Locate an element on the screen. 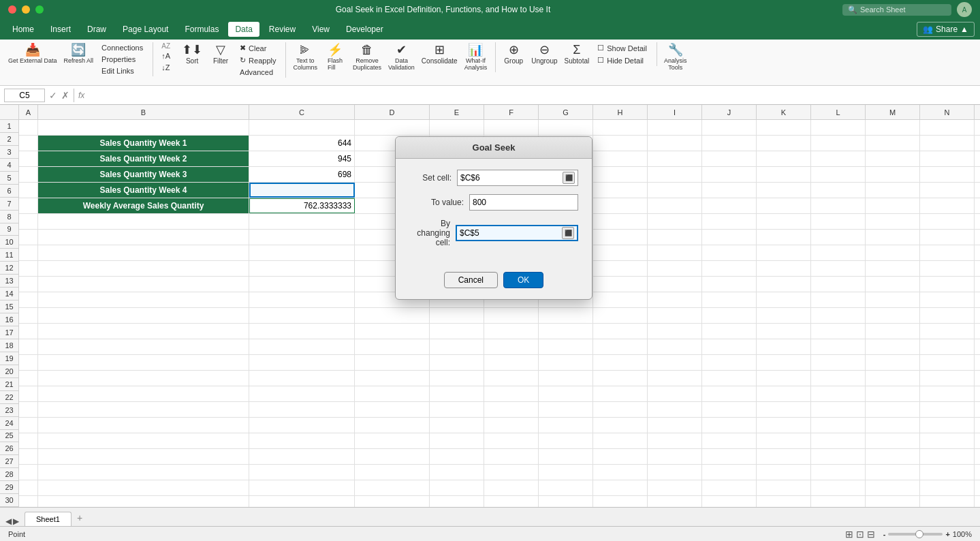 Image resolution: width=980 pixels, height=541 pixels. cell-B17 is located at coordinates (144, 378).